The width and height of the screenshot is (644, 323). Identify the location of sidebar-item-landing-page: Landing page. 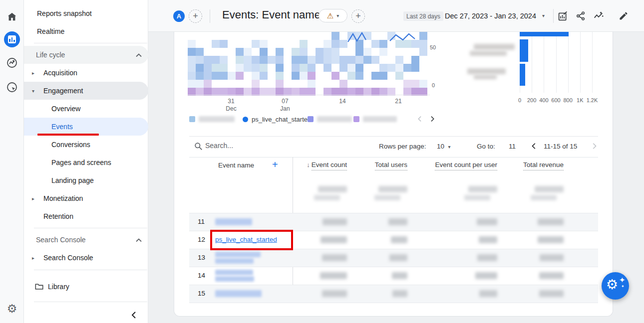
(86, 180).